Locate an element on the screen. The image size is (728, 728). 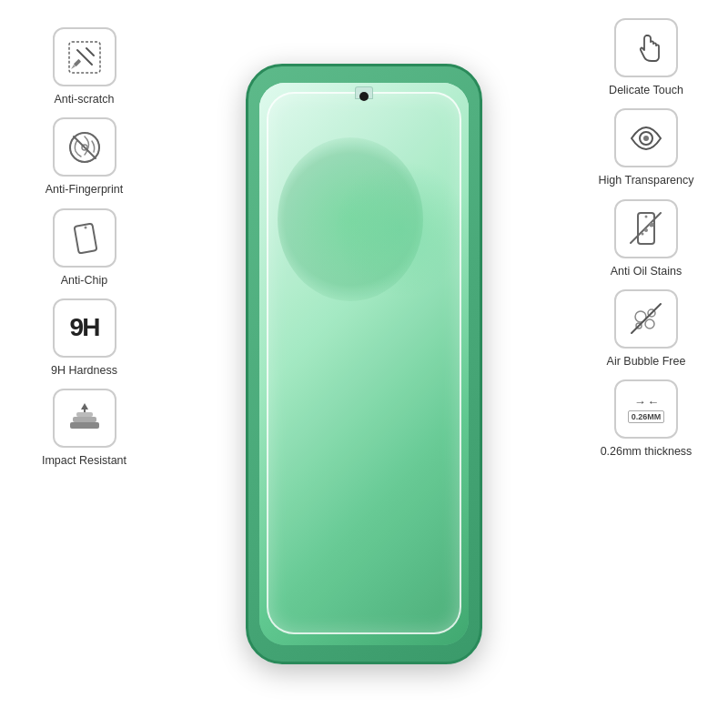
fingerprint-icon is located at coordinates (85, 147).